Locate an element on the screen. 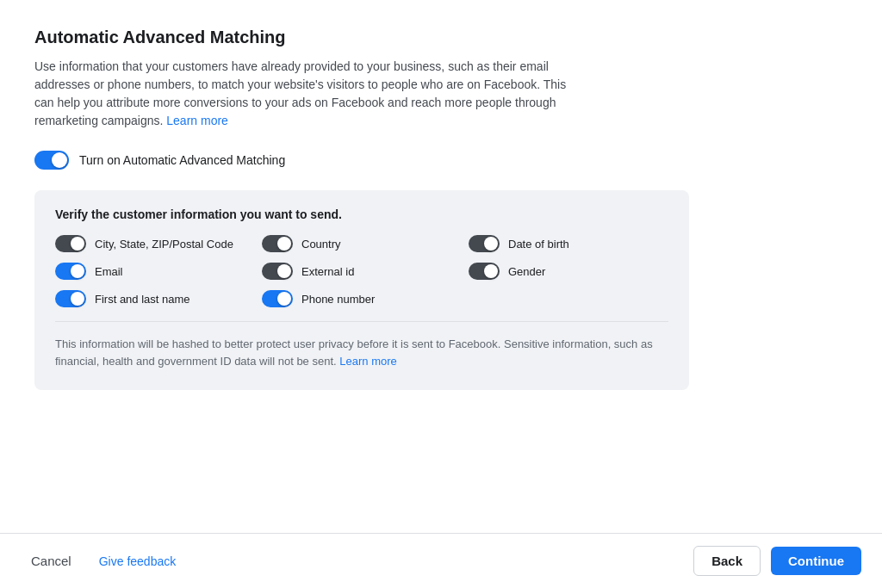 This screenshot has height=588, width=882. cancel-button: Cancel is located at coordinates (52, 561).